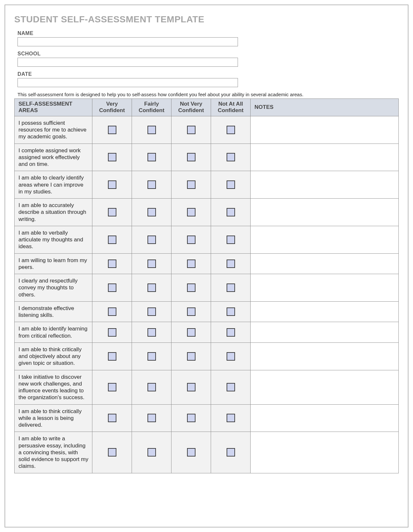 Image resolution: width=413 pixels, height=532 pixels. Describe the element at coordinates (53, 213) in the screenshot. I see `area-text: I am able to accurately describe a situa…` at that location.